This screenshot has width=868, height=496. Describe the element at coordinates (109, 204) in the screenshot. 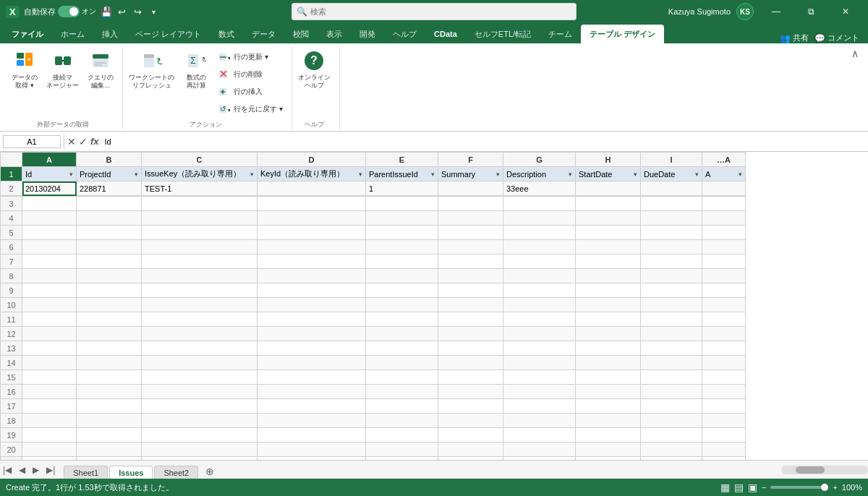

I see `cell-B3` at that location.